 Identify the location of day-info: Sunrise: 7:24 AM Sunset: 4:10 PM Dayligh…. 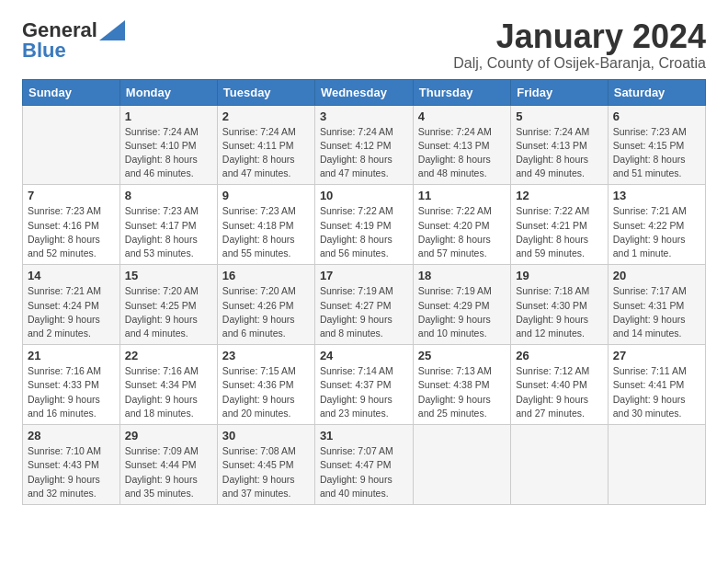
(169, 153).